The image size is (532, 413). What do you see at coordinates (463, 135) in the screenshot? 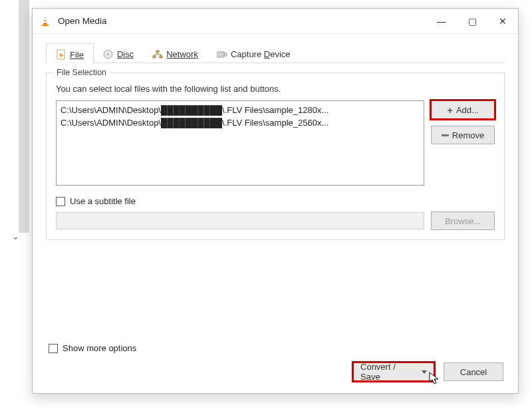
I see `remove-button: Remove` at bounding box center [463, 135].